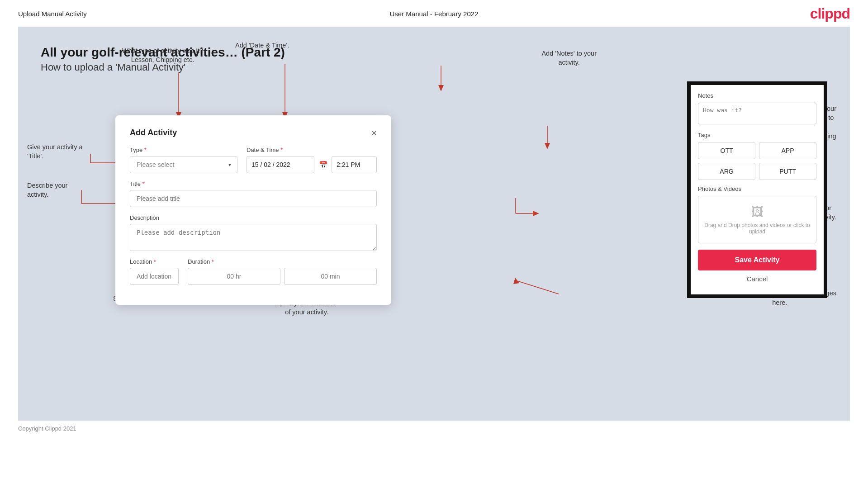  I want to click on photo-hint: Drag and Drop photos and videos or click…, so click(757, 228).